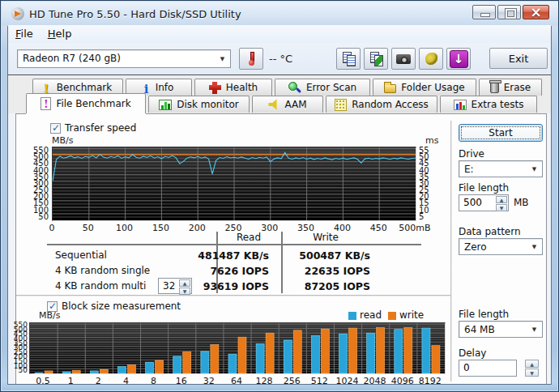 This screenshot has width=559, height=392. Describe the element at coordinates (60, 34) in the screenshot. I see `menu-item-help: Help` at that location.